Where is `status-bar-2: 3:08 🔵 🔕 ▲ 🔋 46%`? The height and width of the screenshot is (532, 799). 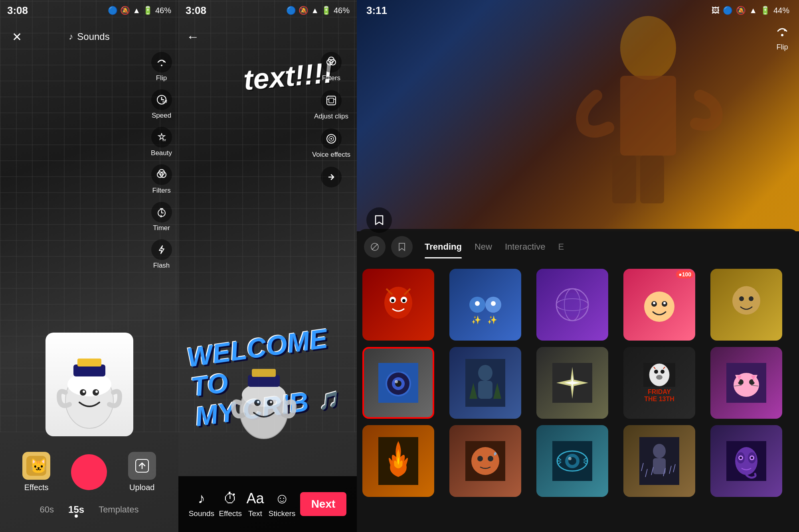
status-bar-2: 3:08 🔵 🔕 ▲ 🔋 46% is located at coordinates (267, 10).